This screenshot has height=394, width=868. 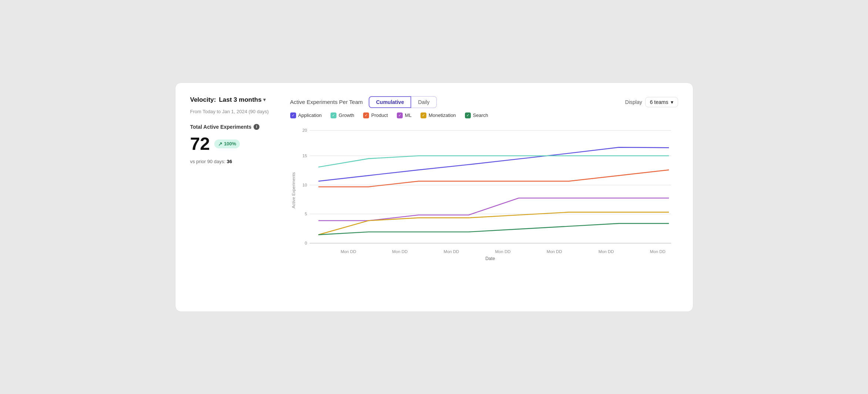 I want to click on legend-checkbox-growth: ✓, so click(x=334, y=115).